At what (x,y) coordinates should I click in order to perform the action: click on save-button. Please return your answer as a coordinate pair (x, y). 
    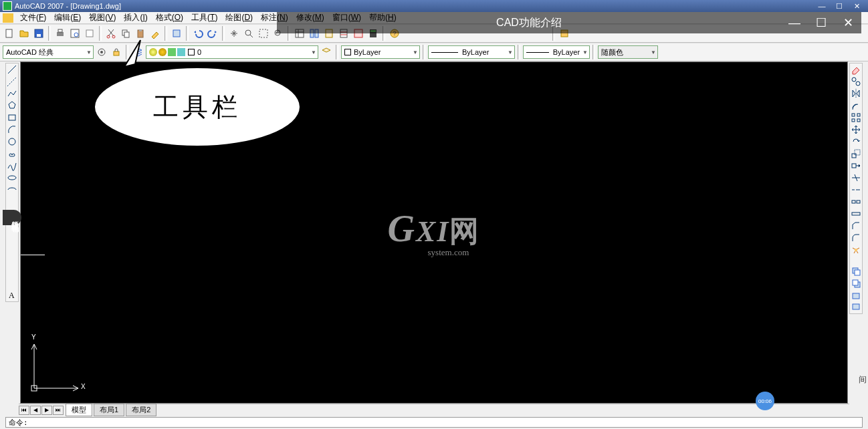
    Looking at the image, I should click on (39, 33).